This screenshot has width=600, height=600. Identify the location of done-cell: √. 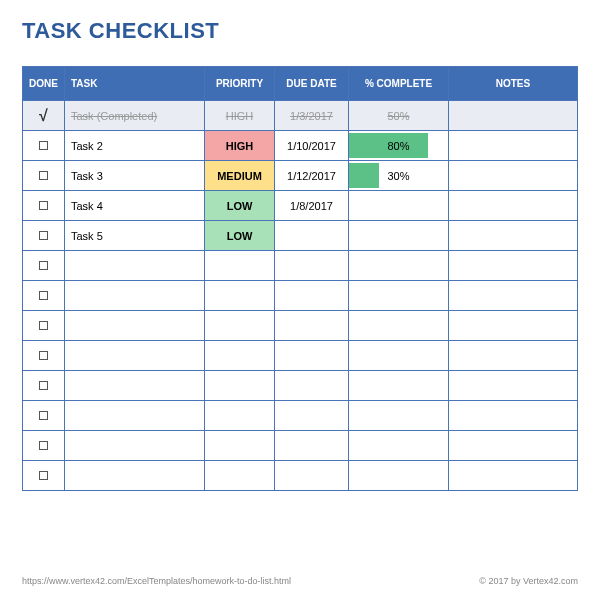
(44, 116).